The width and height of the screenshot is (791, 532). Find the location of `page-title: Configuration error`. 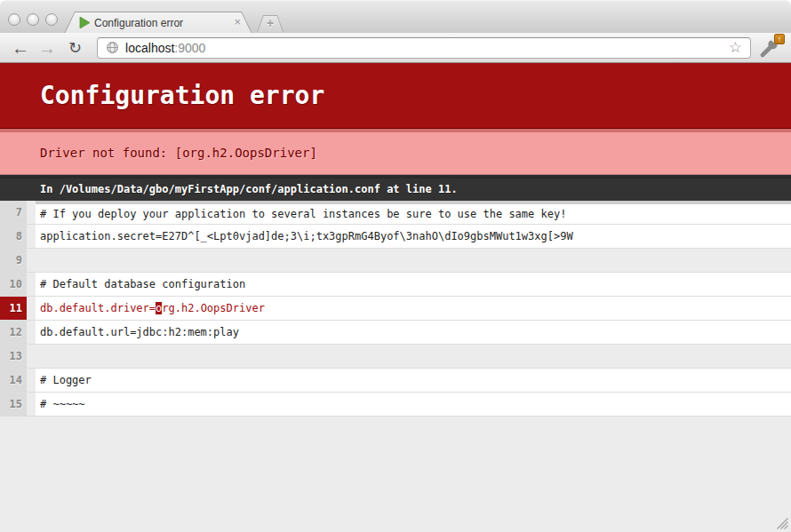

page-title: Configuration error is located at coordinates (396, 96).